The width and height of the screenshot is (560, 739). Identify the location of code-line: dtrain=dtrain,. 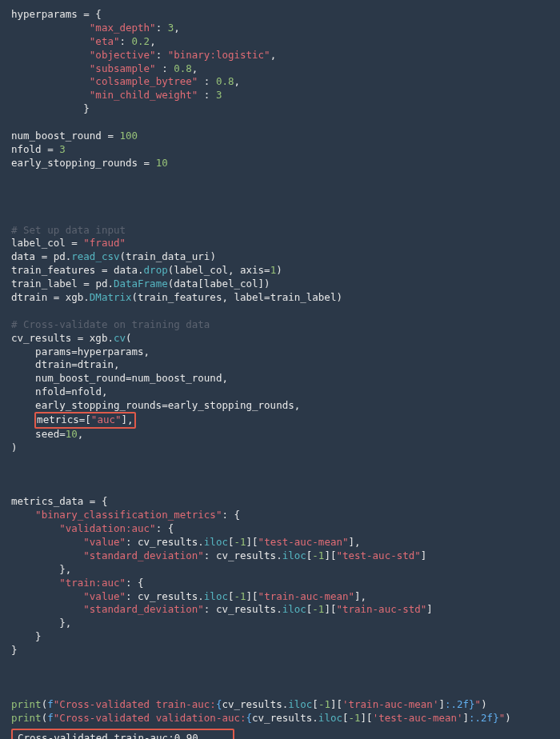
(66, 365).